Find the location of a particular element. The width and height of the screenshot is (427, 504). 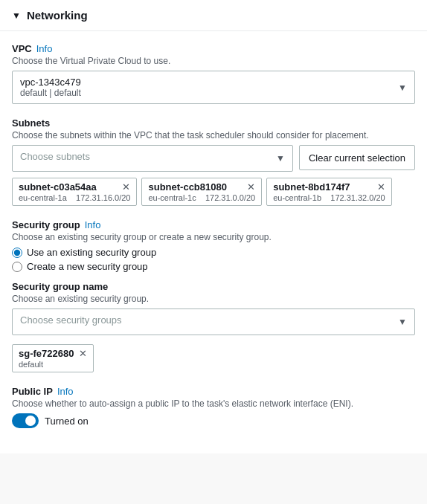

section-title: Networking is located at coordinates (57, 15).